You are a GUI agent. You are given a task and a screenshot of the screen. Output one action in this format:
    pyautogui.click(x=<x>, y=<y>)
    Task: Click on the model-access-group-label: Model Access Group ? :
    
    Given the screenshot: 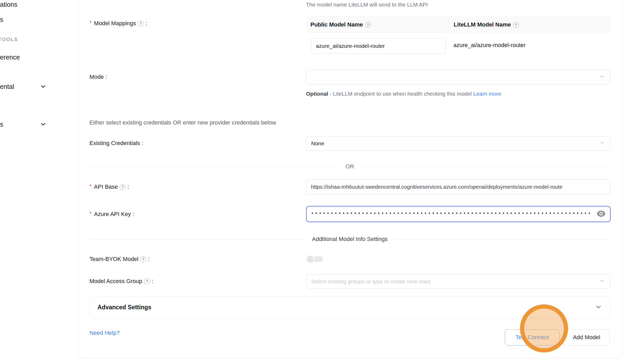 What is the action you would take?
    pyautogui.click(x=121, y=281)
    